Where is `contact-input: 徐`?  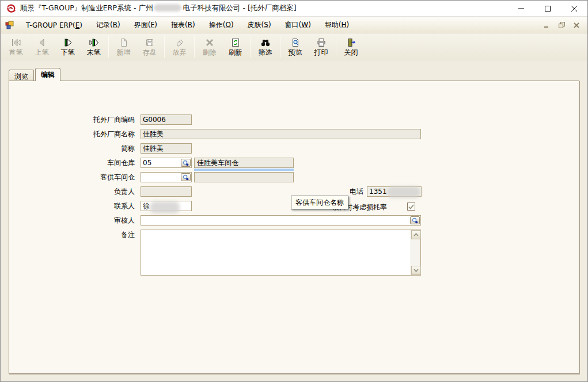 contact-input: 徐 is located at coordinates (166, 206).